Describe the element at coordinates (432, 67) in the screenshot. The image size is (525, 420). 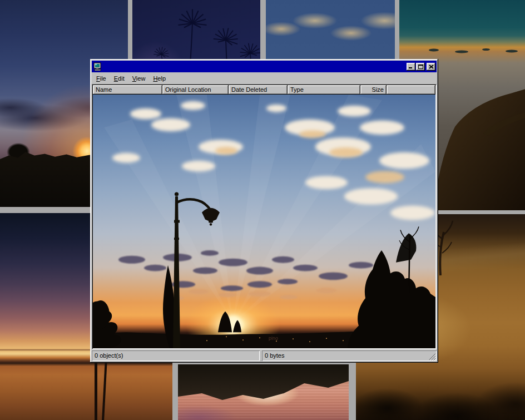
I see `close-icon` at that location.